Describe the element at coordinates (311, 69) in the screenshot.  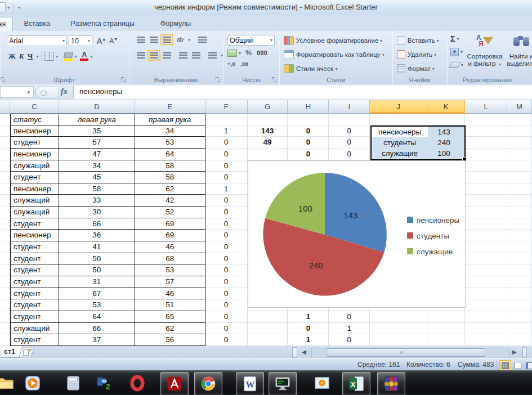
I see `cell-styles-button: Стили ячеек▾` at that location.